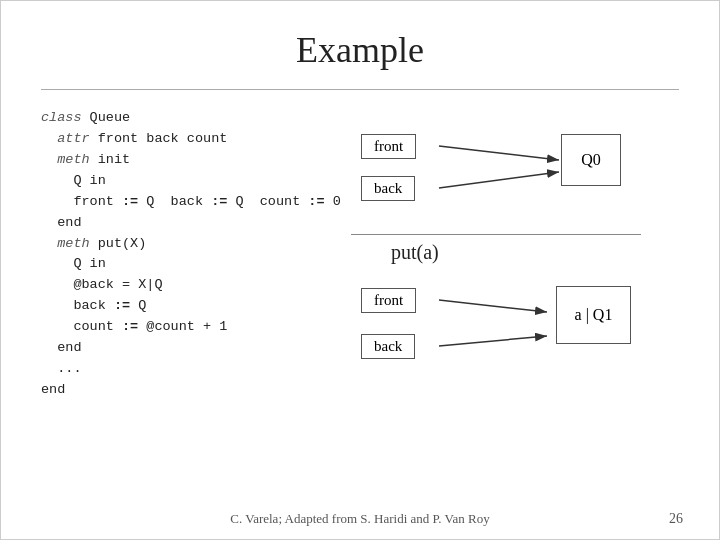  What do you see at coordinates (360, 519) in the screenshot?
I see `footer: C. Varela; Adapted from S. Haridi and P.…` at bounding box center [360, 519].